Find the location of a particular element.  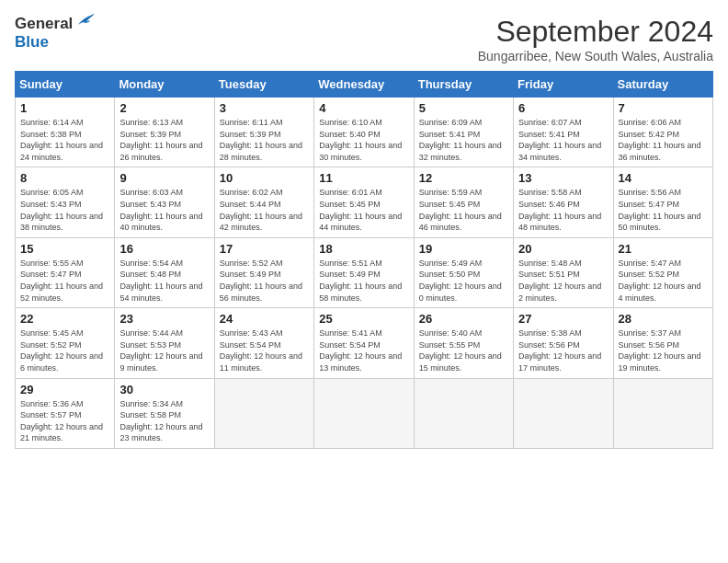

calendar-day-cell: 21Sunrise: 5:47 AMSunset: 5:52 PMDayligh… is located at coordinates (663, 272).